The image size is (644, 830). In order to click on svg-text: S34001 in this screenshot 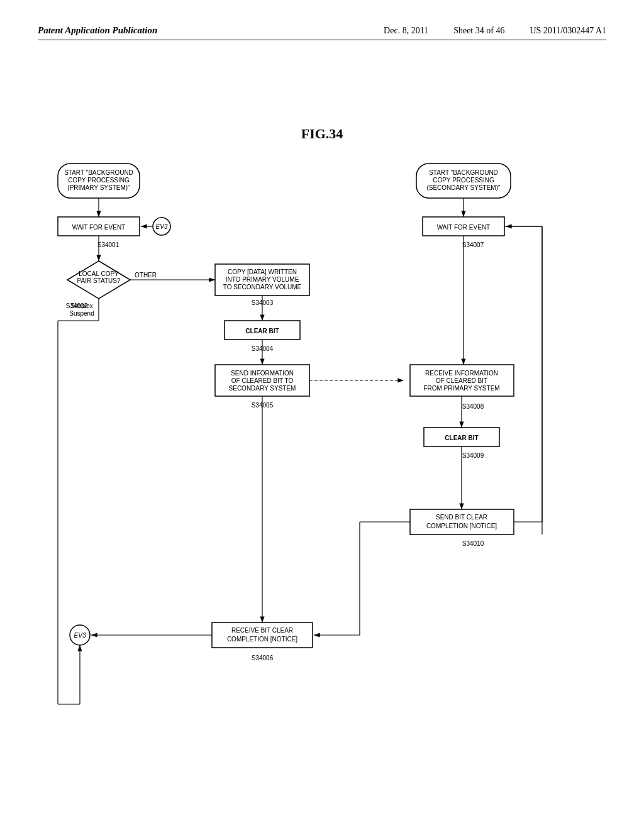, I will do `click(108, 245)`.